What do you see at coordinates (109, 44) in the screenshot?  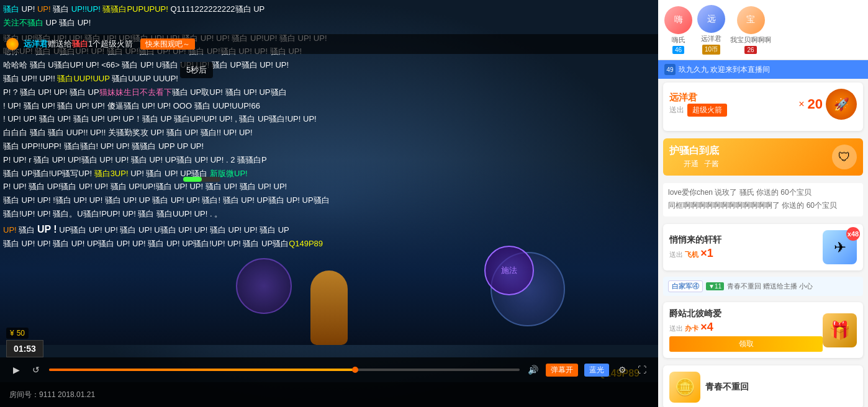 I see `notif-text: 远洋君赠送给骚白1个超级火箭 快来围观吧～` at bounding box center [109, 44].